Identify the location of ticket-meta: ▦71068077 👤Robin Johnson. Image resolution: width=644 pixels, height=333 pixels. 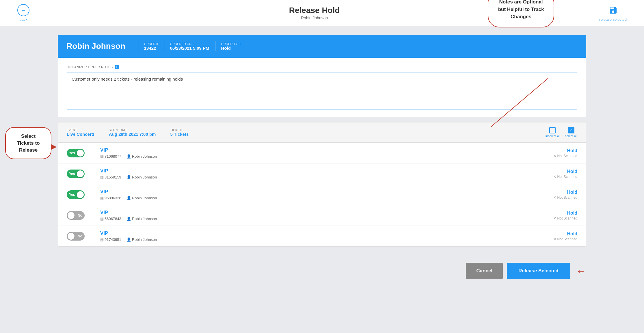
(319, 157).